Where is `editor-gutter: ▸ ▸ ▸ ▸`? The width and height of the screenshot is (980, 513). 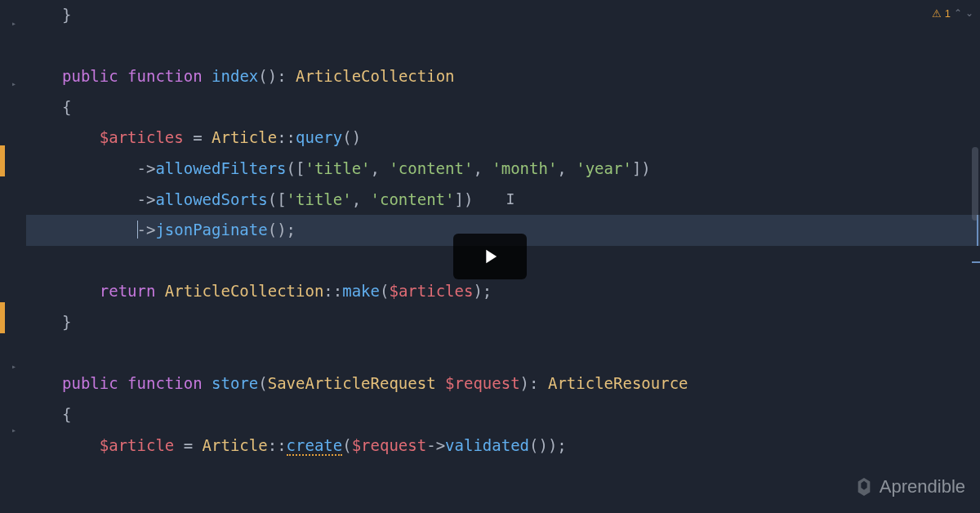
editor-gutter: ▸ ▸ ▸ ▸ is located at coordinates (10, 256).